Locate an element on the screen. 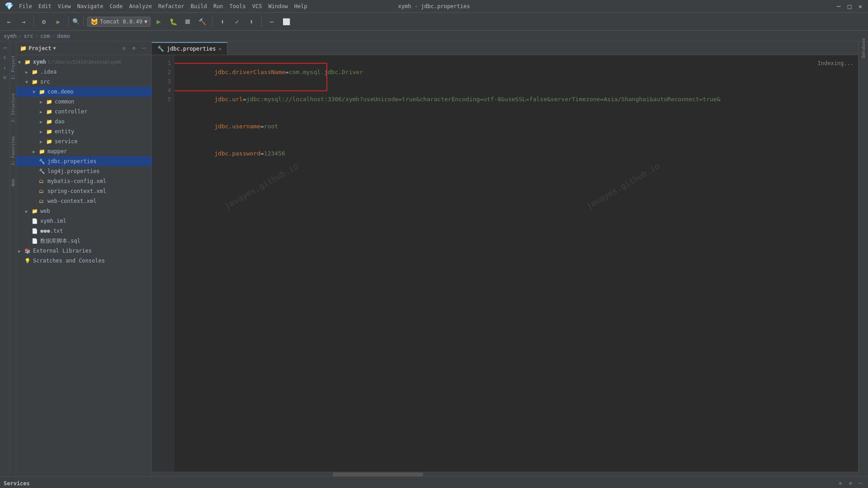 The image size is (868, 488). menu-code: Code is located at coordinates (117, 6).